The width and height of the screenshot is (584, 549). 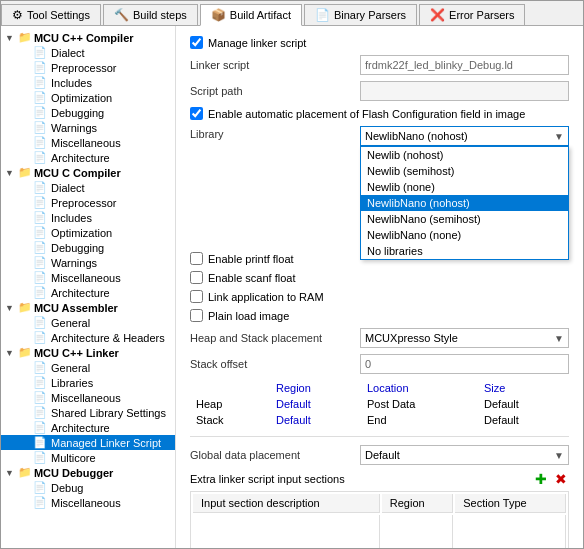 I want to click on scanf-float-checkbox, so click(x=196, y=278).